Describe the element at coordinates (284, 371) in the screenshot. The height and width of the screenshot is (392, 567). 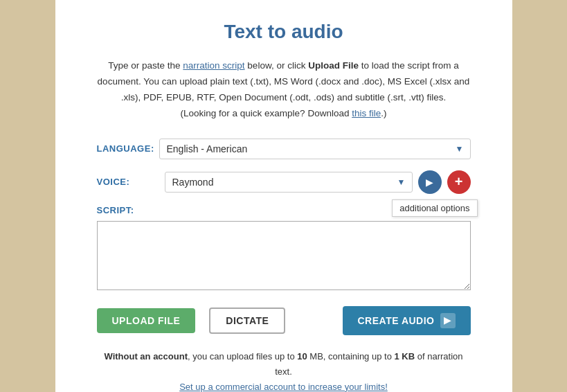
I see `footer-note: Without an account, you can upload files…` at that location.